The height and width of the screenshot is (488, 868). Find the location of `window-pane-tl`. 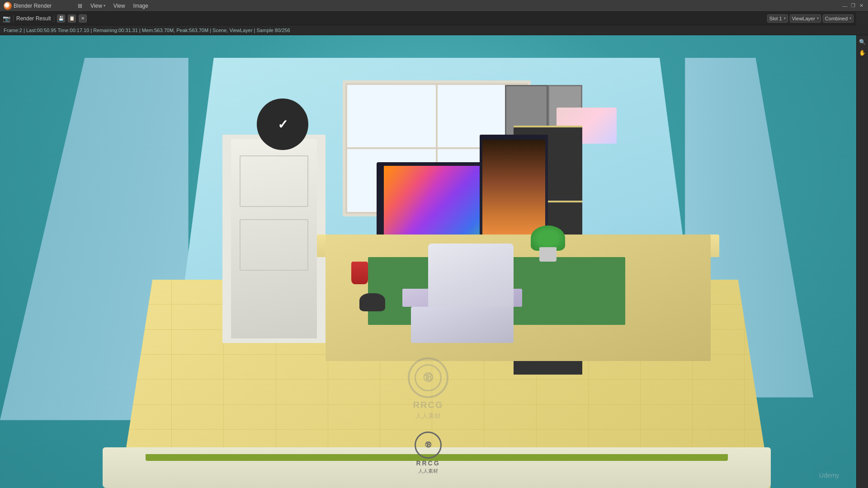

window-pane-tl is located at coordinates (392, 116).